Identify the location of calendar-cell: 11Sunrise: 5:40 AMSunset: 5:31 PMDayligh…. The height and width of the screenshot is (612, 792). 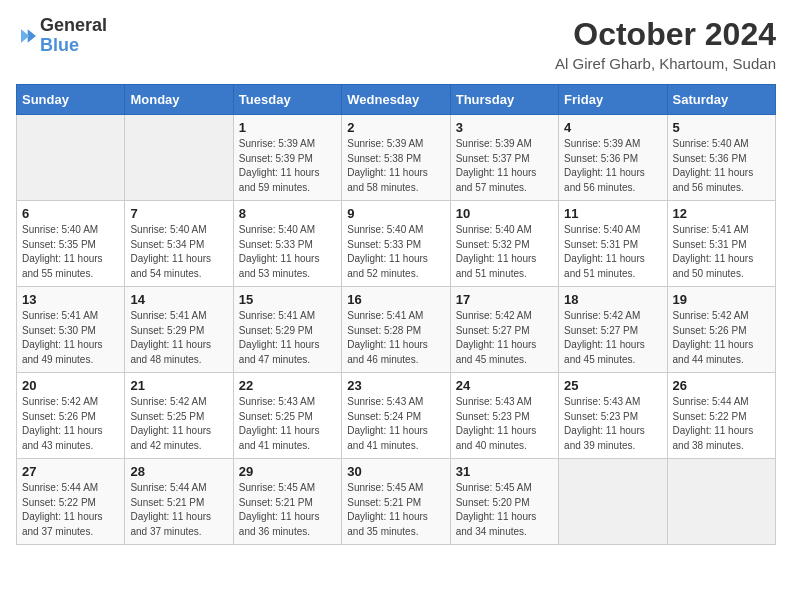
(613, 244).